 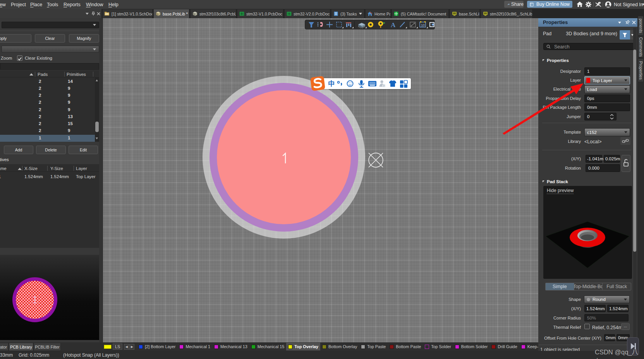 What do you see at coordinates (393, 25) in the screenshot?
I see `svg-text: A` at bounding box center [393, 25].